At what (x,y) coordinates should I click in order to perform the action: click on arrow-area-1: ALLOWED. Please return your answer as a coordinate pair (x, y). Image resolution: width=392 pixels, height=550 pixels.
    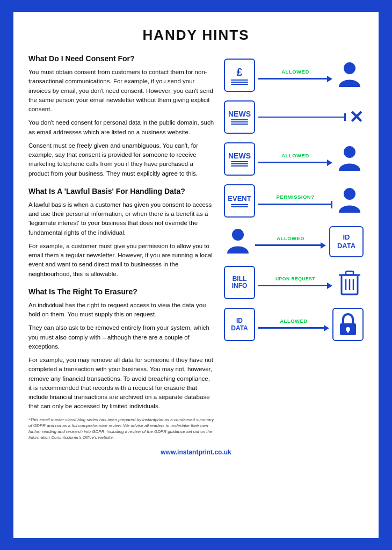
    Looking at the image, I should click on (295, 75).